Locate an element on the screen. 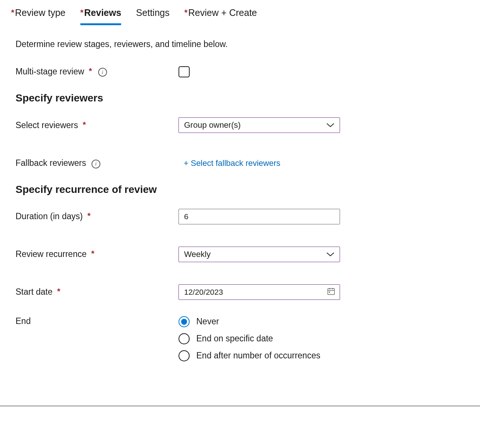 Image resolution: width=480 pixels, height=448 pixels. start-date-label: Start date * is located at coordinates (97, 292).